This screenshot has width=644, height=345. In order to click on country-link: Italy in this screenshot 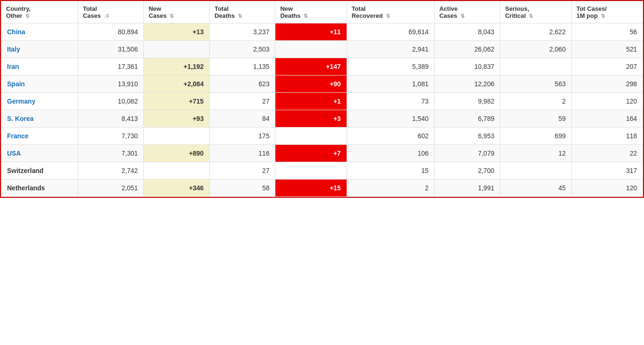, I will do `click(14, 49)`.